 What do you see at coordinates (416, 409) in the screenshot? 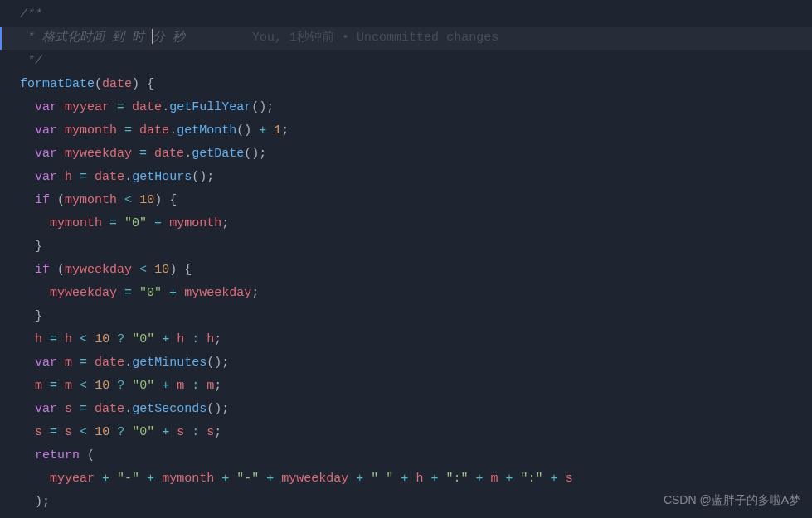
I see `code-line: var s = date.getSeconds();` at bounding box center [416, 409].